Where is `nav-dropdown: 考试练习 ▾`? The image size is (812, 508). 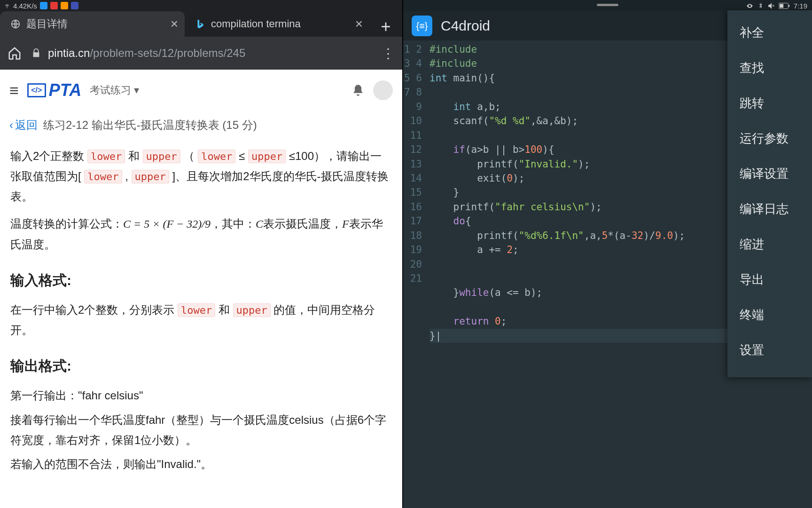
nav-dropdown: 考试练习 ▾ is located at coordinates (115, 90).